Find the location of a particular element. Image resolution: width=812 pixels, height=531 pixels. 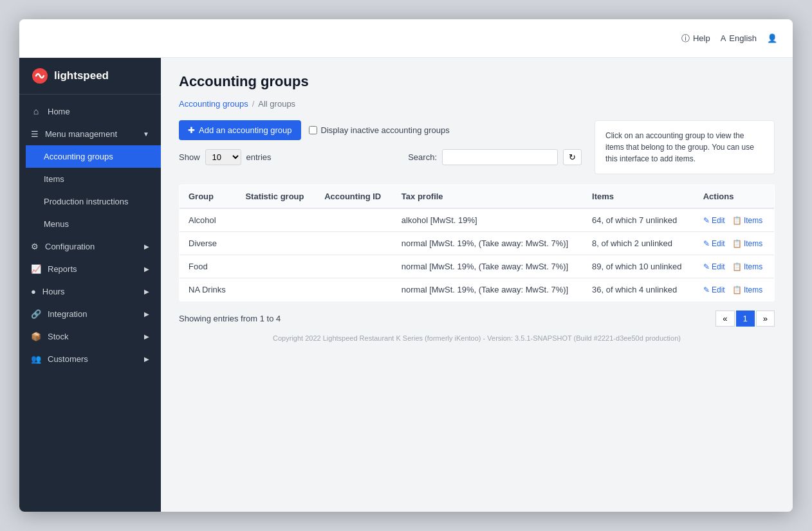

sidebar-item-reports: 📈 Reports ▶ is located at coordinates (90, 269).